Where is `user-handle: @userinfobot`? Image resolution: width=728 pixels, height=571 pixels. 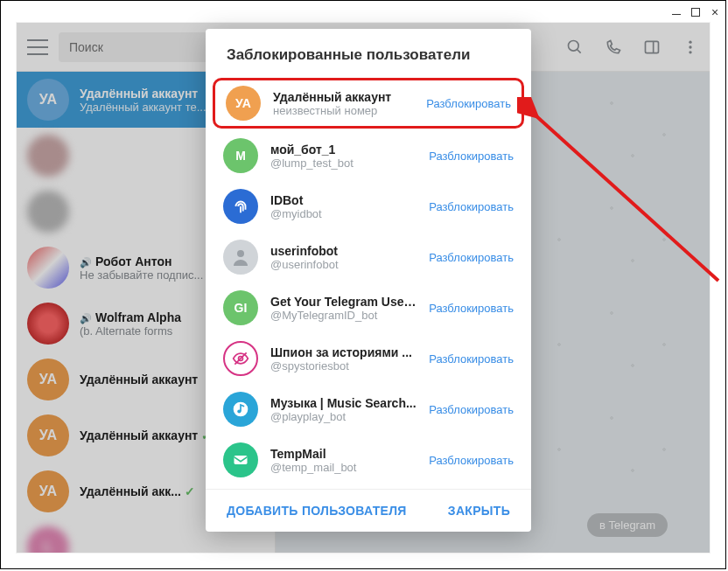
user-handle: @userinfobot is located at coordinates (343, 264).